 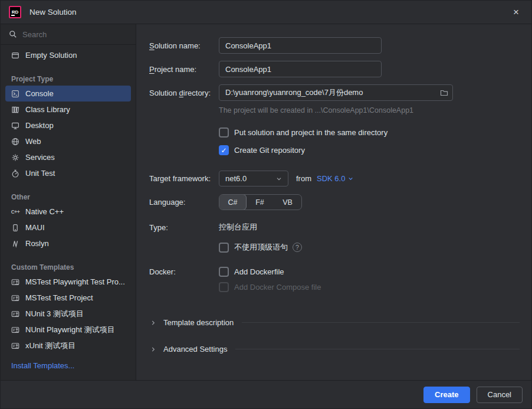 What do you see at coordinates (15, 94) in the screenshot?
I see `console-icon` at bounding box center [15, 94].